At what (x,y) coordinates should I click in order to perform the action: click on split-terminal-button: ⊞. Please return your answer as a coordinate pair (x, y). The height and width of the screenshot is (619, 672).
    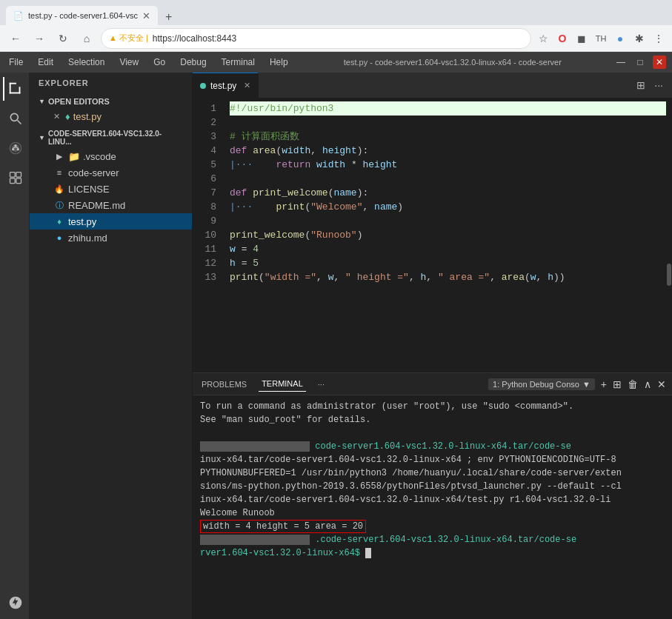
    Looking at the image, I should click on (617, 384).